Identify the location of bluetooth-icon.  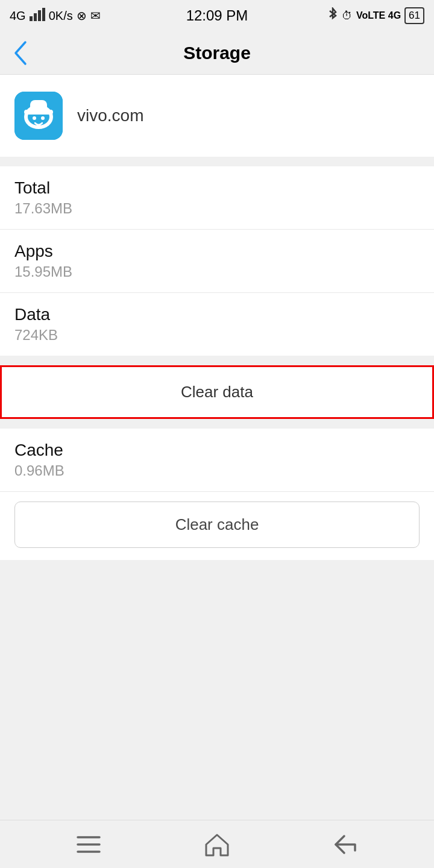
(333, 16).